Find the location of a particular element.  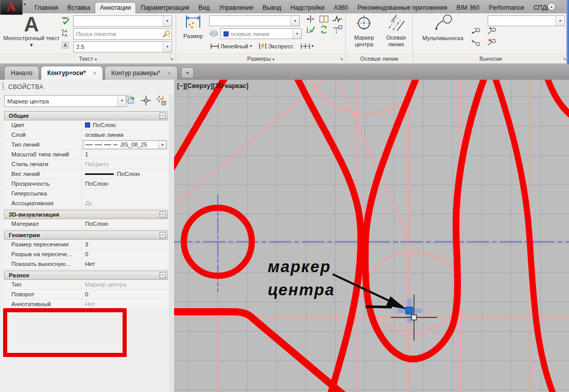

ribbon-tab-bim360: BIM 360 is located at coordinates (469, 8).